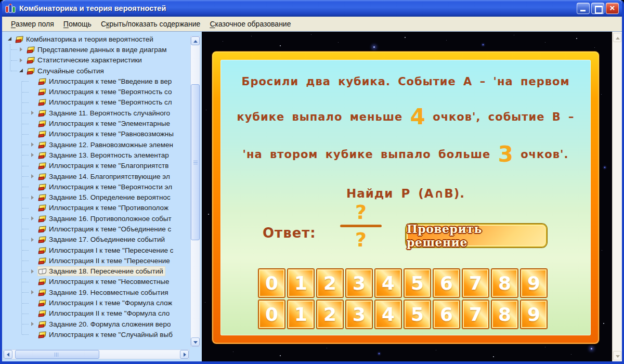 Image resolution: width=624 pixels, height=364 pixels. Describe the element at coordinates (32, 24) in the screenshot. I see `menu-field-size: Размер поля` at that location.